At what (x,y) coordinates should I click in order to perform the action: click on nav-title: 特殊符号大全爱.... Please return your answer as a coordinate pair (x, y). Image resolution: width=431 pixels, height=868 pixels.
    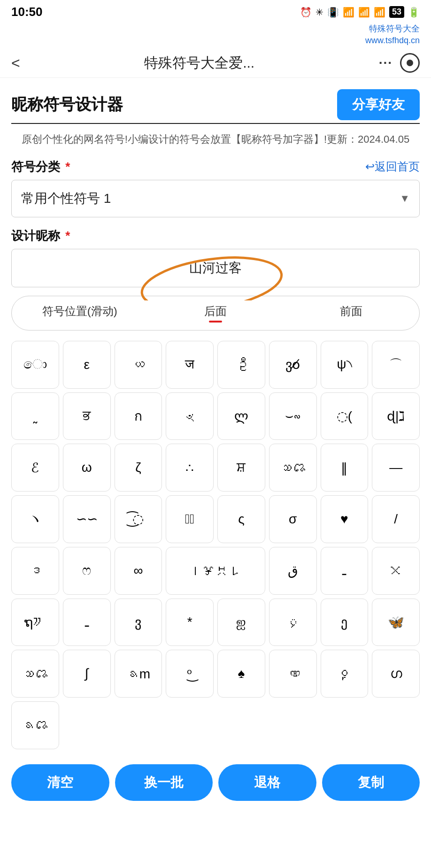
    Looking at the image, I should click on (200, 63).